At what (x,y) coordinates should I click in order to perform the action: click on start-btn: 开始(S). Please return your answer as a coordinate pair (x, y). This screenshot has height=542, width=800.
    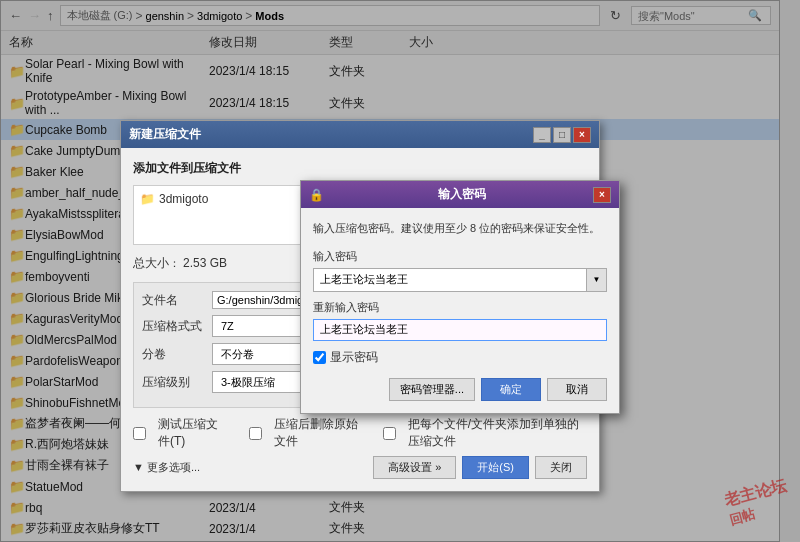
    Looking at the image, I should click on (496, 468).